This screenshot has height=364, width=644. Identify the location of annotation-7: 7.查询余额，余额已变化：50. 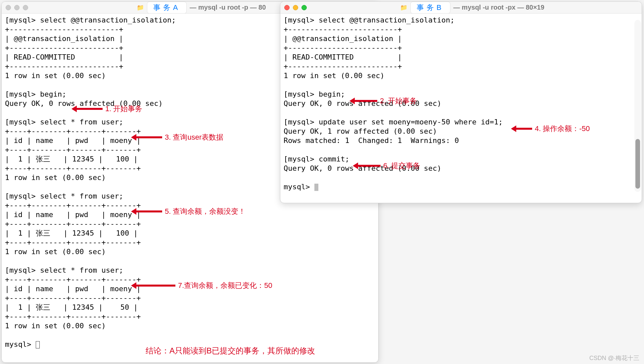
(203, 286).